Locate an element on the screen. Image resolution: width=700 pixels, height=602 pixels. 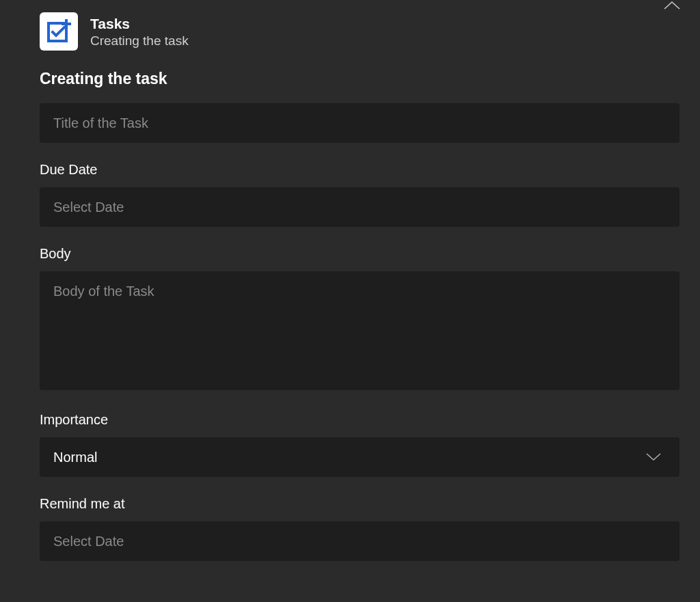
section-title: Creating the task is located at coordinates (370, 79).